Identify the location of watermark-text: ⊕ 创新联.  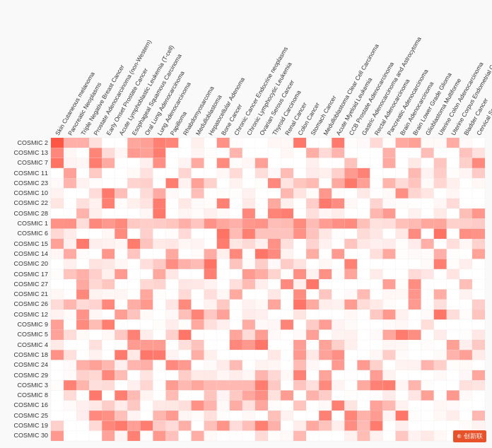
(469, 436).